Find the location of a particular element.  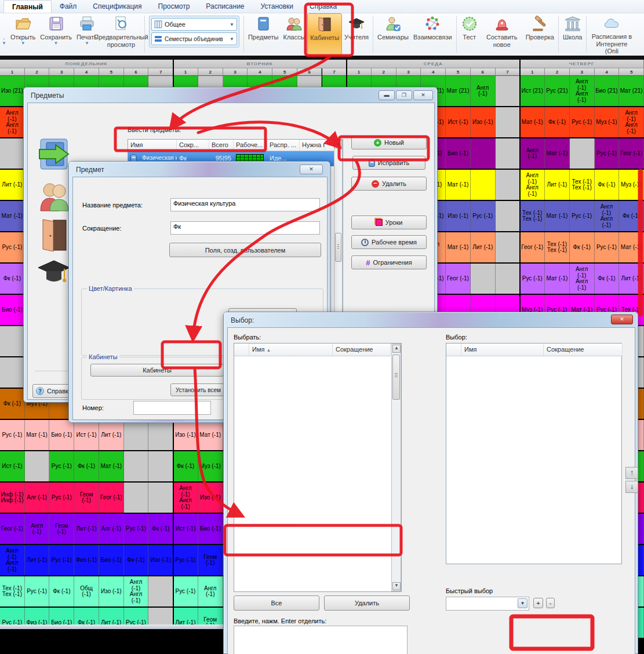

menu-item-Файл: Файл is located at coordinates (68, 6).